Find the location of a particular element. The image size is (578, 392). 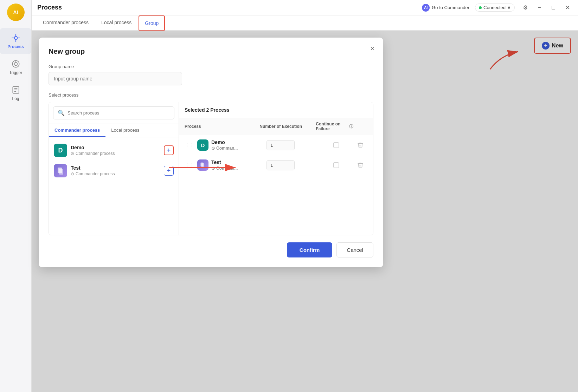

process-icon is located at coordinates (16, 38).